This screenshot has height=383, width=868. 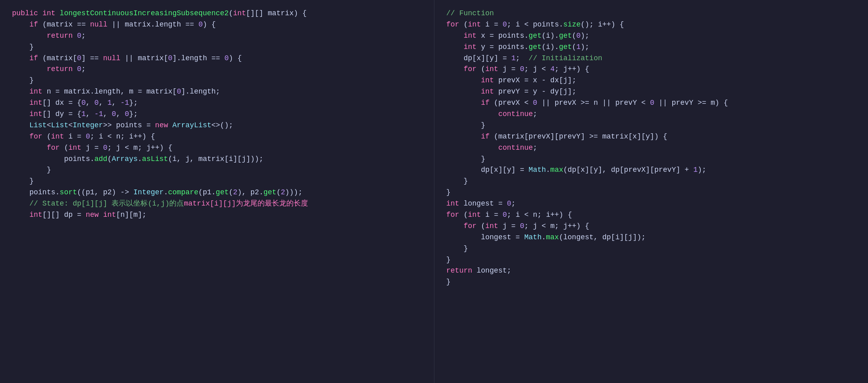 What do you see at coordinates (217, 103) in the screenshot?
I see `code-line: int[] dx = {0, 0, 1, -1};` at bounding box center [217, 103].